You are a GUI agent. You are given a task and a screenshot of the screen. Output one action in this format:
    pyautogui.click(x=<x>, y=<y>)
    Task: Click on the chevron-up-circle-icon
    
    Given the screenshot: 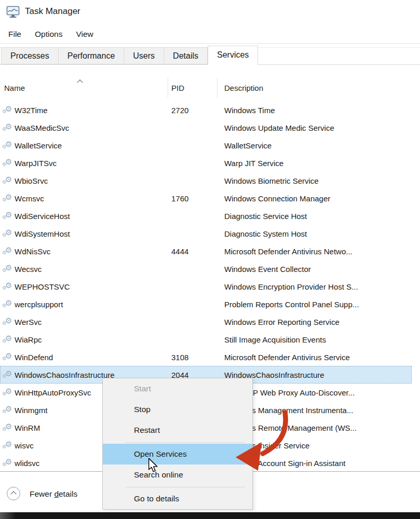 What is the action you would take?
    pyautogui.click(x=13, y=494)
    